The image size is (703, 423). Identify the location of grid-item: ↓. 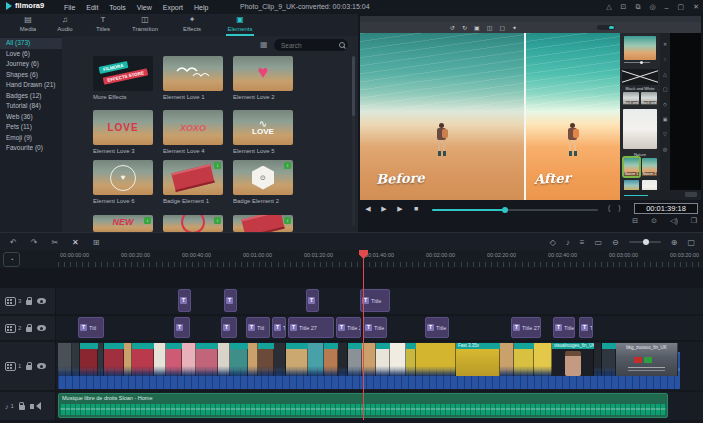
(193, 224).